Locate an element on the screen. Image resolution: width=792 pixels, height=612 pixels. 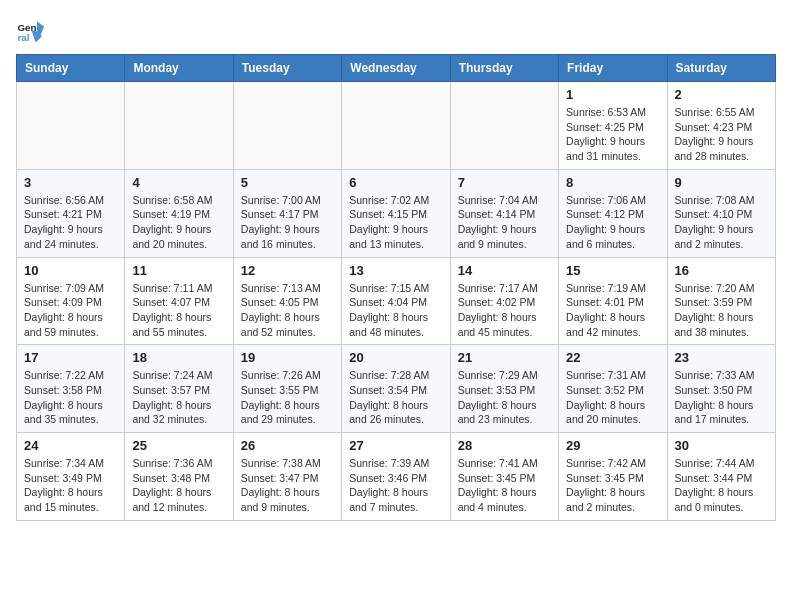
day-number: 9 is located at coordinates (722, 182).